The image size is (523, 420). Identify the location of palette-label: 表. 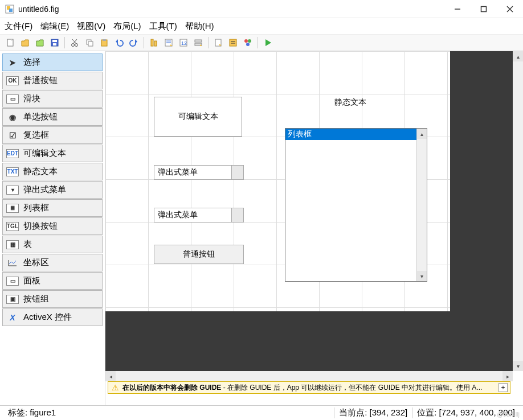
(27, 245).